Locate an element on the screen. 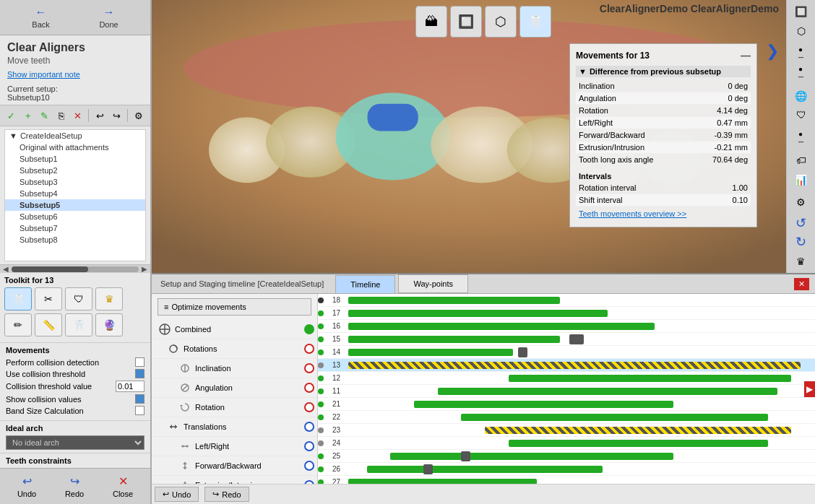 The height and width of the screenshot is (504, 815). tm-angulation: Angulation is located at coordinates (234, 388).